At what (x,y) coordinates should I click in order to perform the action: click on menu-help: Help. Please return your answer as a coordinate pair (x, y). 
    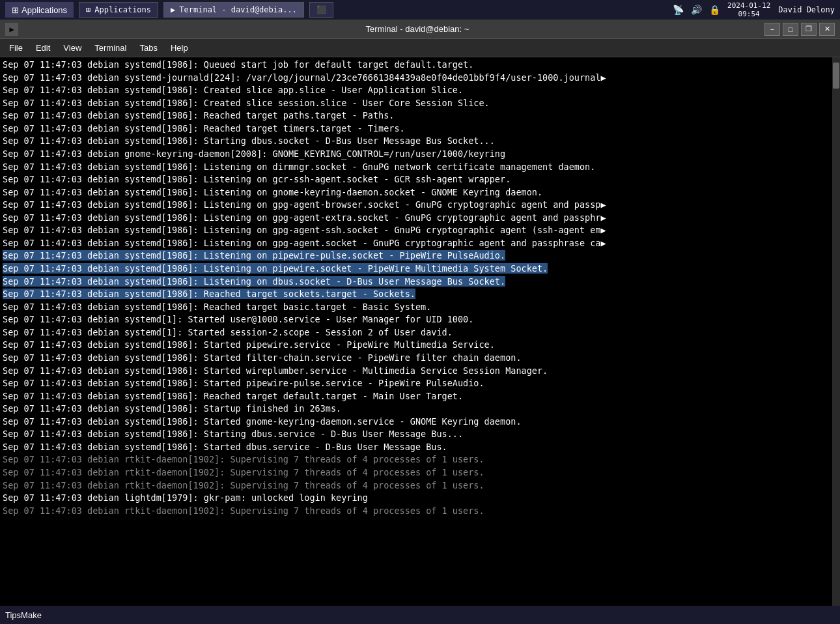
    Looking at the image, I should click on (180, 48).